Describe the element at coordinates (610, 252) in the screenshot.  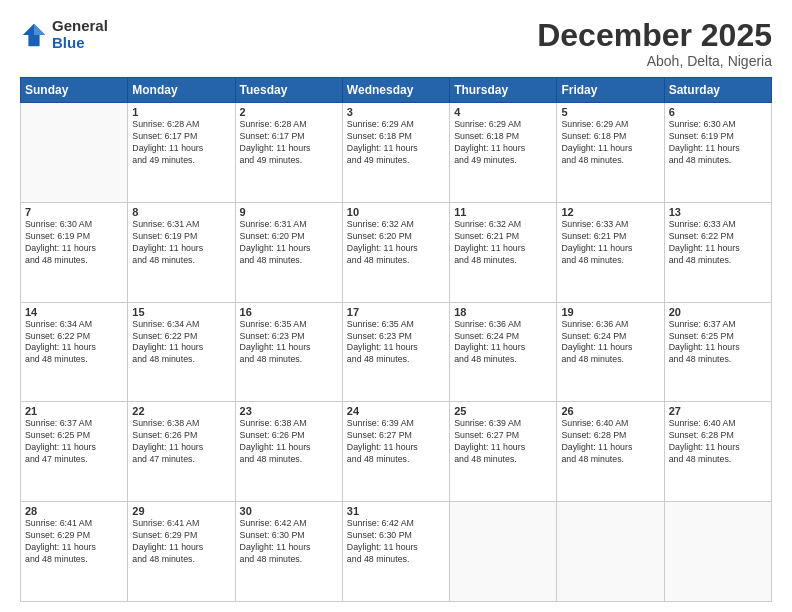
I see `calendar-cell: 12Sunrise: 6:33 AMSunset: 6:21 PMDayligh…` at that location.